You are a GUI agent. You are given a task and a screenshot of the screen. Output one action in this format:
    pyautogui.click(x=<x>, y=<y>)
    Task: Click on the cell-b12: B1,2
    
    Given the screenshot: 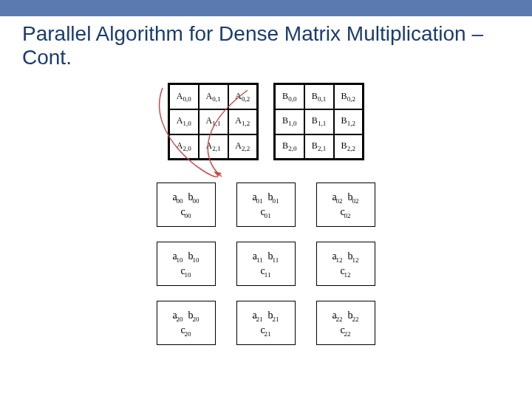 What is the action you would take?
    pyautogui.click(x=349, y=122)
    